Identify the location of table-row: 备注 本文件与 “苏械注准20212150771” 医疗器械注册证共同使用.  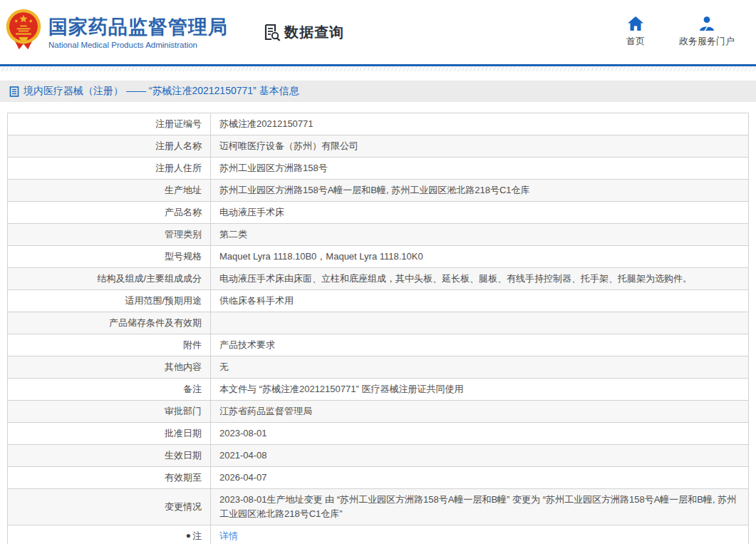
(378, 389).